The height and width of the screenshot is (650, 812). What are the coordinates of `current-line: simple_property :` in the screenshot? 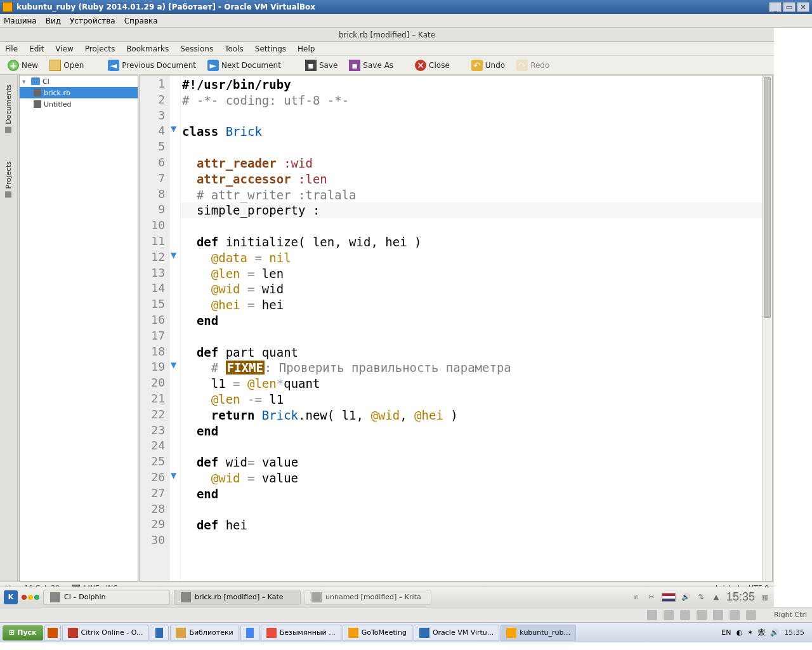 It's located at (471, 211).